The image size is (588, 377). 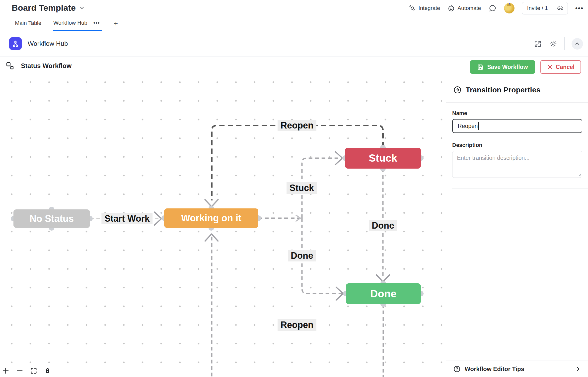 I want to click on cancel-label: Cancel, so click(x=565, y=67).